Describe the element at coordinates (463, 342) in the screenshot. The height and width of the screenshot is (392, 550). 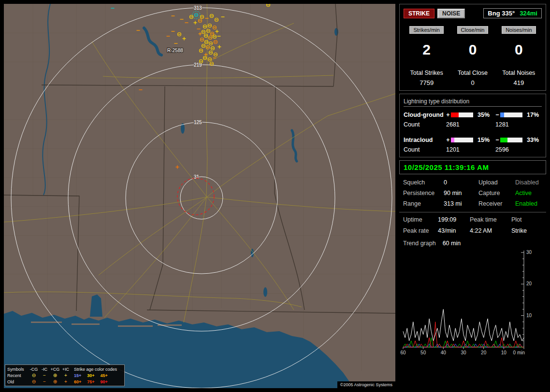
I see `trend-series-close` at that location.